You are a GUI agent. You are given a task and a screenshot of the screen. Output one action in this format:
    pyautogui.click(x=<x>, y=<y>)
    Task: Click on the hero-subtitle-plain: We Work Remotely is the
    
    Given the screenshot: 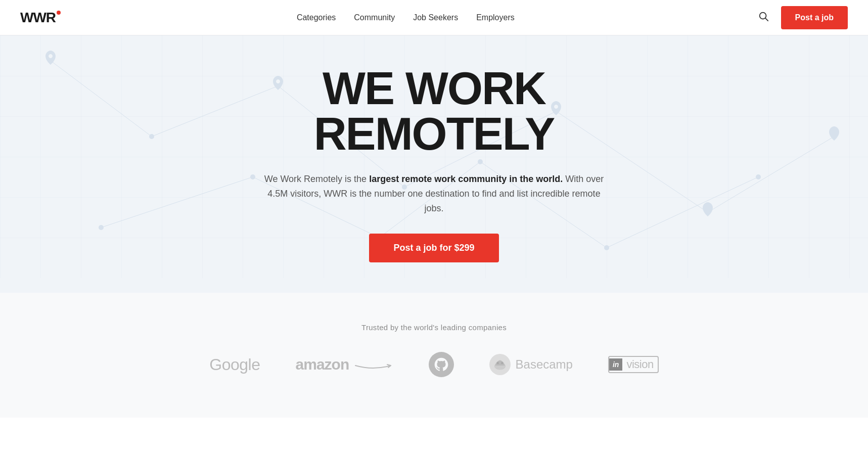 What is the action you would take?
    pyautogui.click(x=316, y=179)
    